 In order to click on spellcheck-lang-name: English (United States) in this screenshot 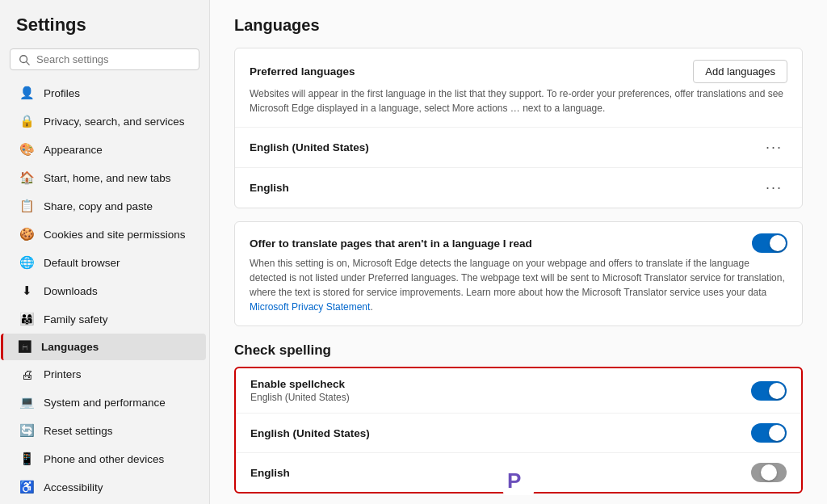, I will do `click(310, 433)`.